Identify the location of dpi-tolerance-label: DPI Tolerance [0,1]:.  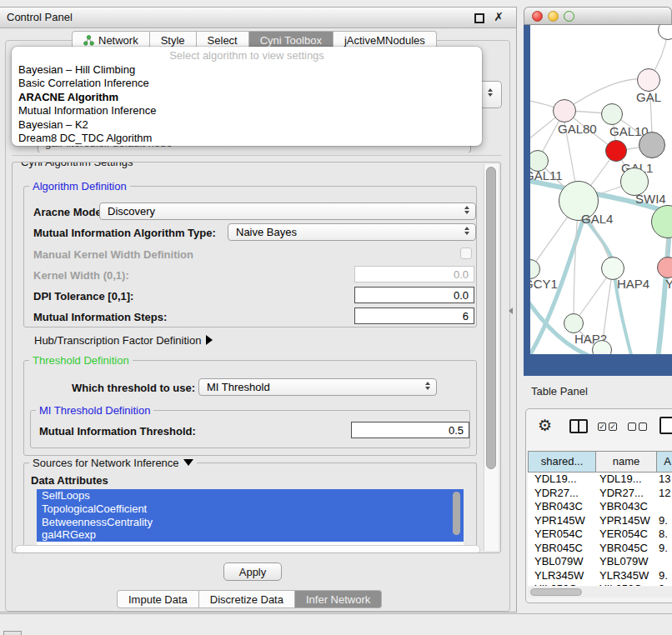
(83, 297).